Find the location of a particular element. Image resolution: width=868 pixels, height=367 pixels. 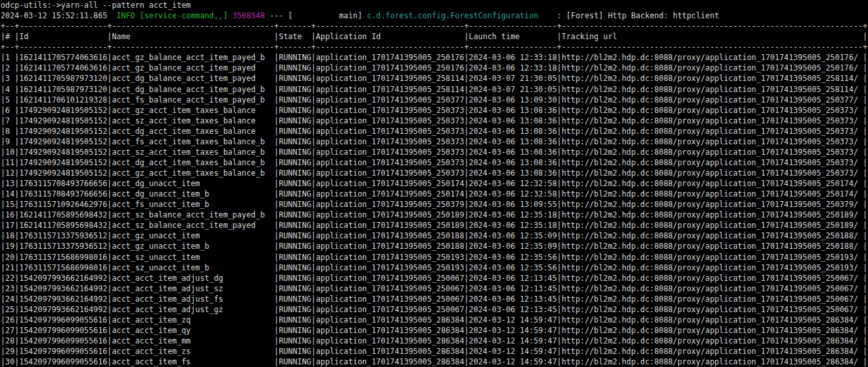

log-segment-level-and-context: INFO [service-command,,] is located at coordinates (172, 16).